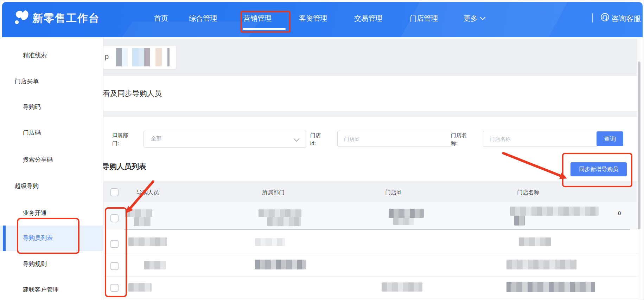  What do you see at coordinates (38, 160) in the screenshot?
I see `sidebar-item-search-share-code: 搜索分享码` at bounding box center [38, 160].